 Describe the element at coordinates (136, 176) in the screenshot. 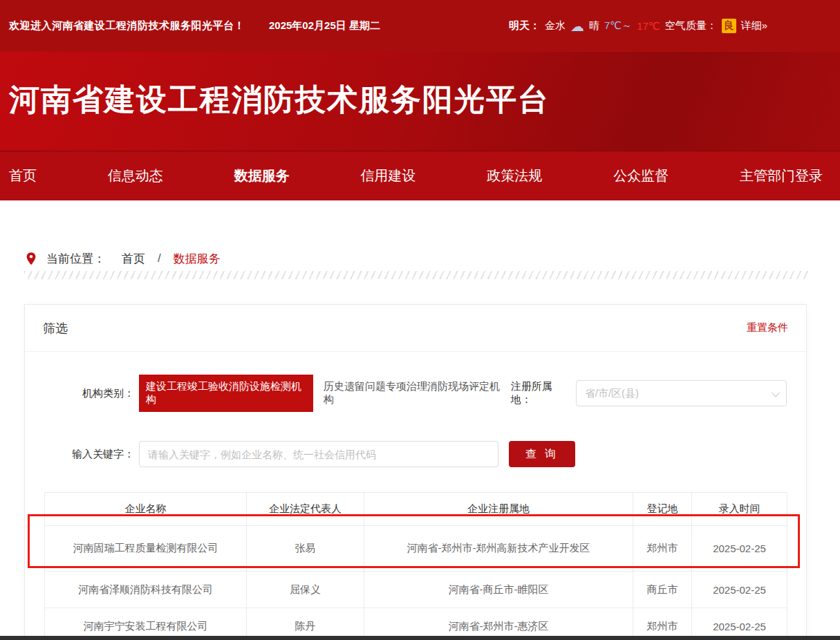

I see `nav-item-news: 信息动态` at that location.